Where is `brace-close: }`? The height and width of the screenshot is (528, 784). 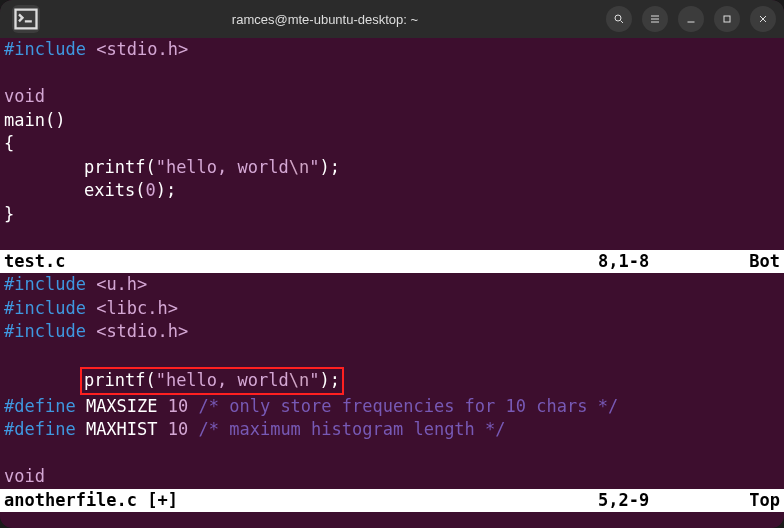 brace-close: } is located at coordinates (9, 214).